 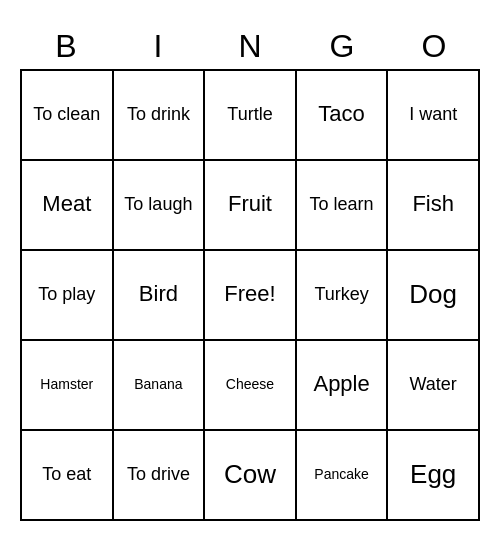 What do you see at coordinates (66, 295) in the screenshot?
I see `cell-text: To play` at bounding box center [66, 295].